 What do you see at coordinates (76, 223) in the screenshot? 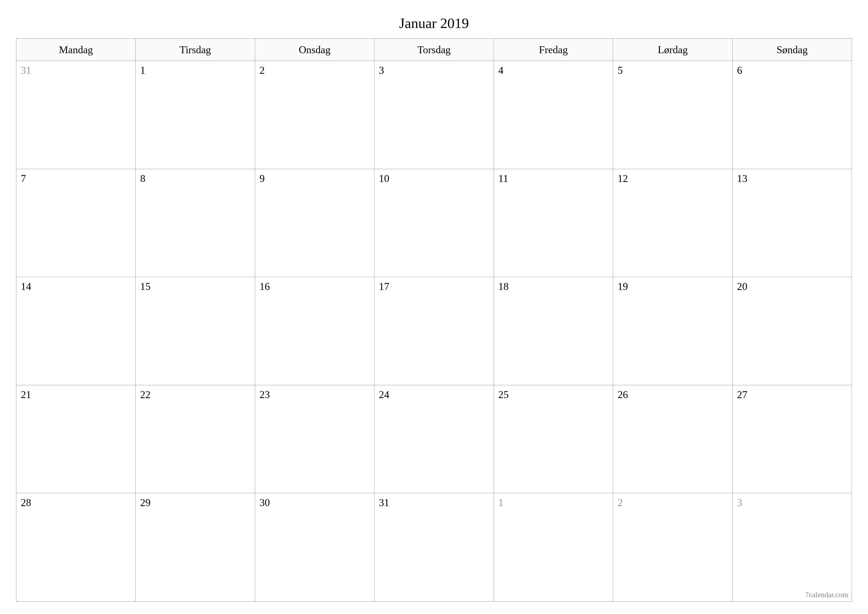
I see `day-cell: 7` at bounding box center [76, 223].